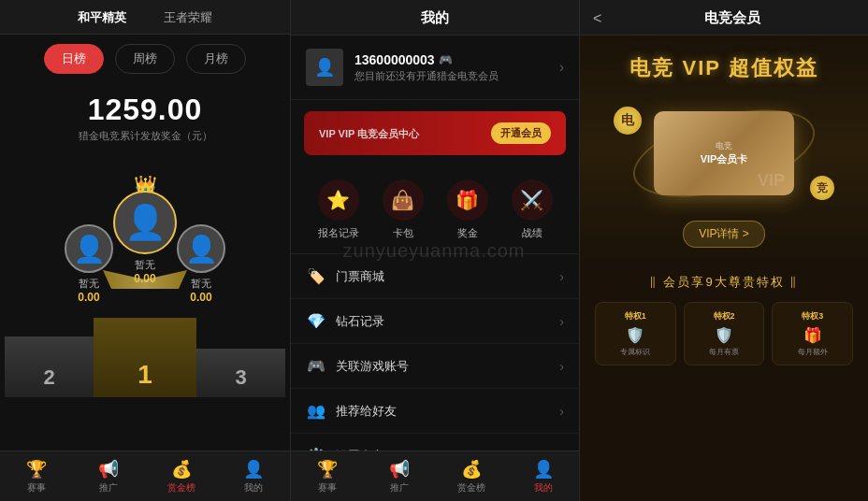  What do you see at coordinates (435, 67) in the screenshot?
I see `user-profile-row: 👤 13600000003 🎮 您目前还没有开通猎金电竞会员 ›` at bounding box center [435, 67].